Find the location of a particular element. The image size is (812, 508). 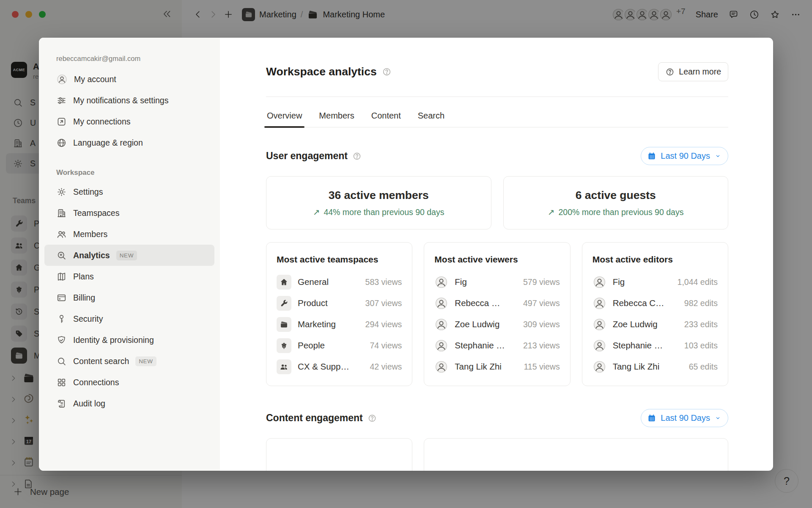

tab-search: Search is located at coordinates (431, 116).